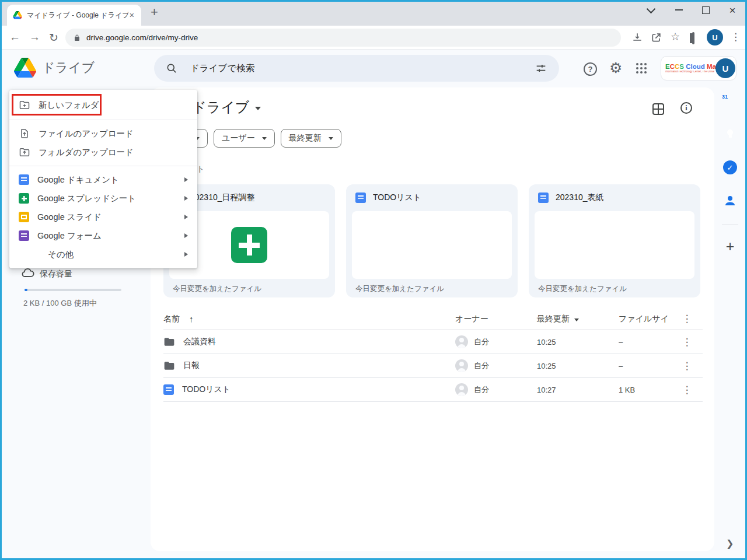  What do you see at coordinates (103, 152) in the screenshot?
I see `menu-item-folder-upload: フォルダのアップロード` at bounding box center [103, 152].